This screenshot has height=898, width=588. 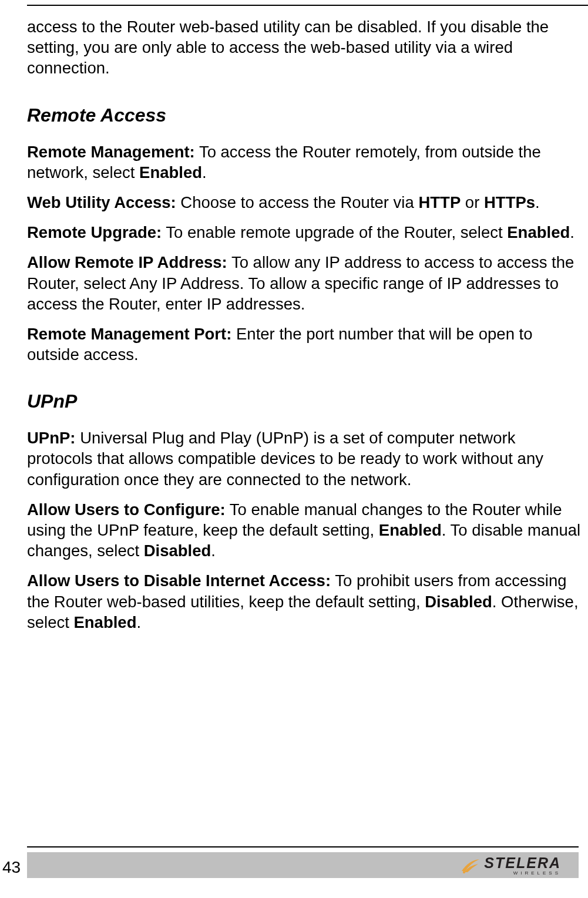 I want to click on label: Remote Management Port:, so click(x=129, y=334).